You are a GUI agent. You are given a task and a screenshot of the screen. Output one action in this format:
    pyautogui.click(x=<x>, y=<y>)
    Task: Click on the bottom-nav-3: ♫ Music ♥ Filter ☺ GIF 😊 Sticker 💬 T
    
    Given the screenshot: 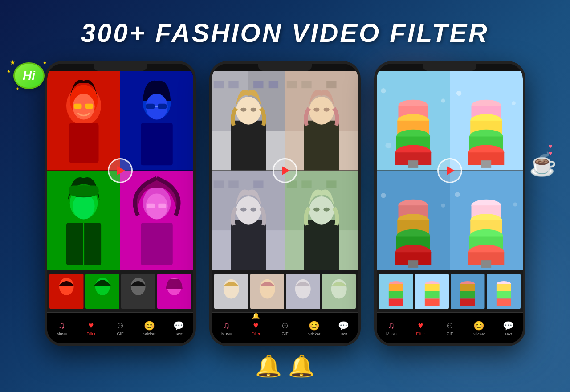 What is the action you would take?
    pyautogui.click(x=450, y=328)
    